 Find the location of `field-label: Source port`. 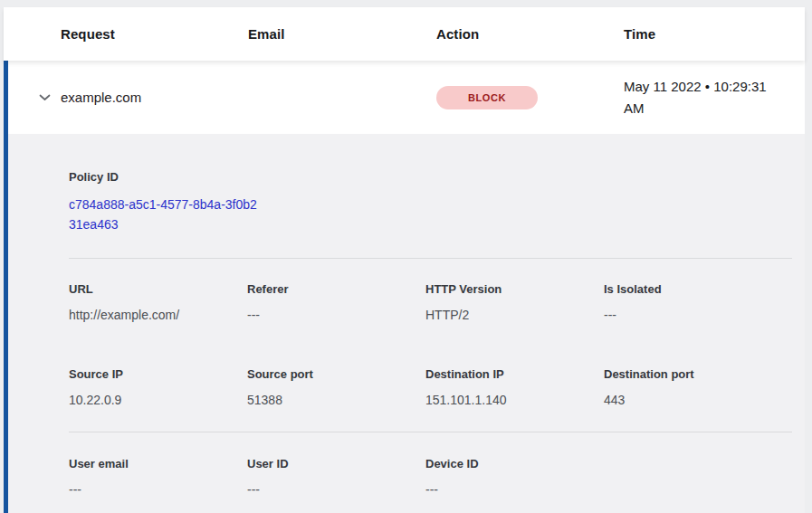

field-label: Source port is located at coordinates (337, 375).